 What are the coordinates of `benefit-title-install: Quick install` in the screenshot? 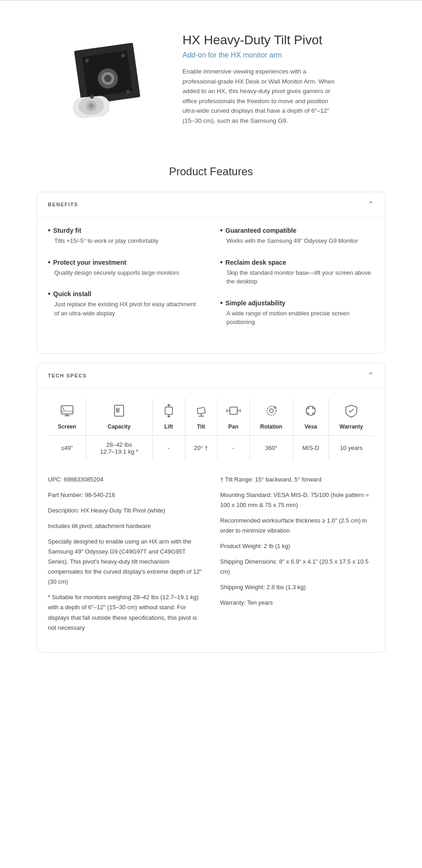 It's located at (125, 294).